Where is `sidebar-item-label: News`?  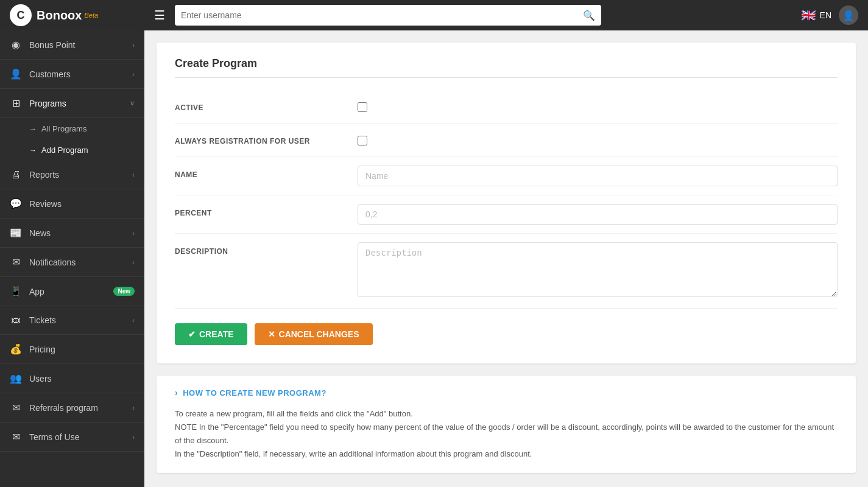 sidebar-item-label: News is located at coordinates (80, 233).